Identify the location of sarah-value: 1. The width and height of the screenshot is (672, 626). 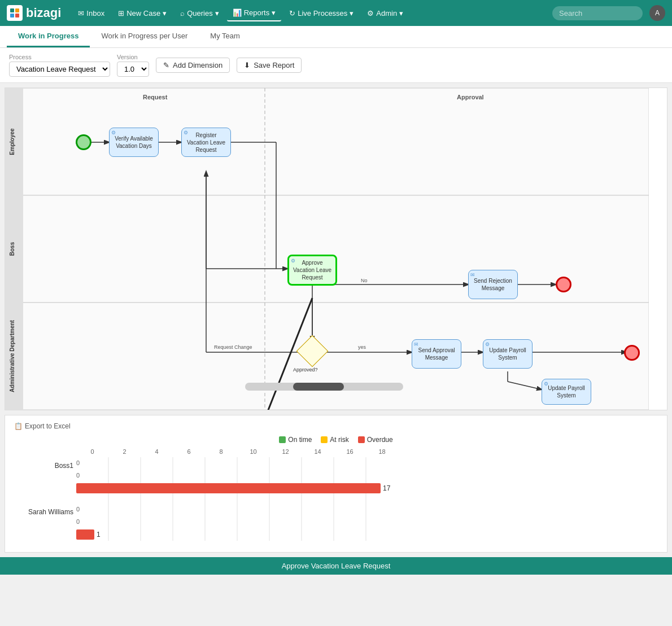
(98, 535).